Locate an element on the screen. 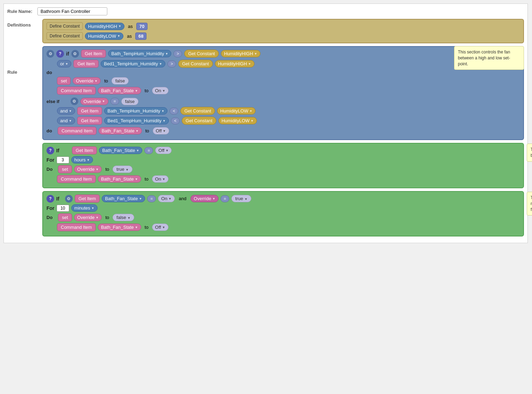  timer1-num-input is located at coordinates (63, 160).